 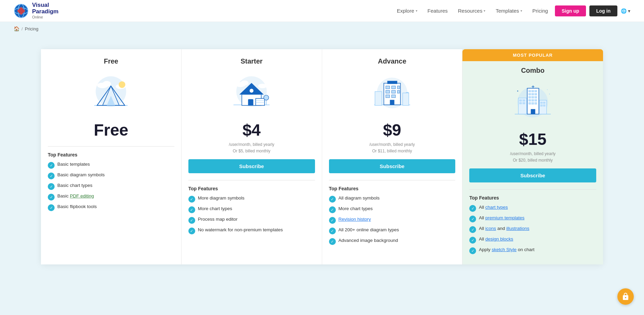 What do you see at coordinates (533, 139) in the screenshot?
I see `combo-price: $15` at bounding box center [533, 139].